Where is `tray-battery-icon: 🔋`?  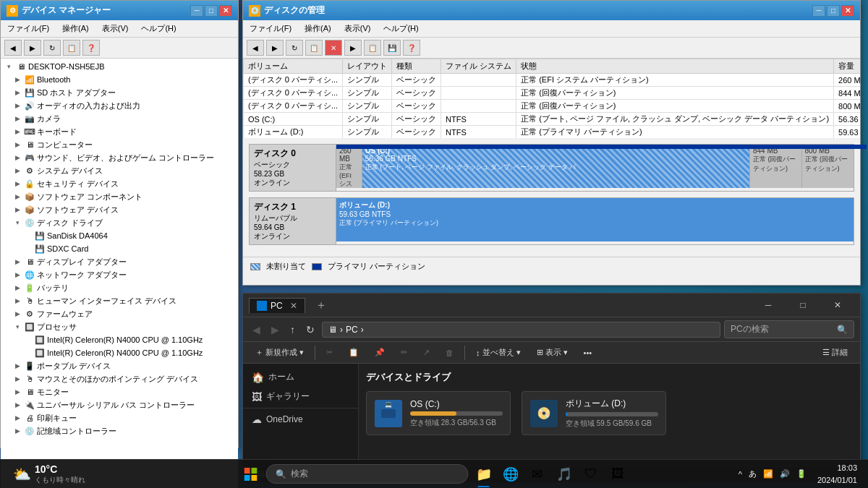 tray-battery-icon: 🔋 is located at coordinates (801, 474).